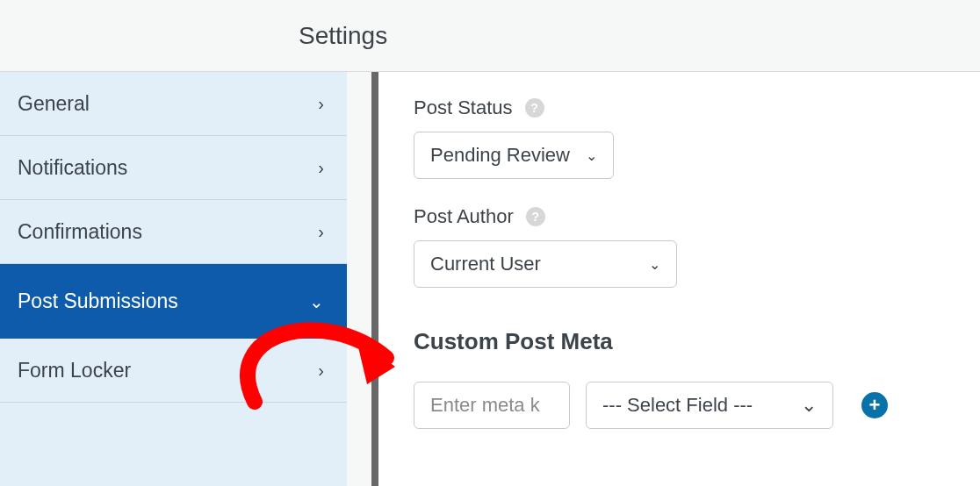 The image size is (980, 486). Describe the element at coordinates (680, 247) in the screenshot. I see `field-post-author: Post Author ? Current User ⌄` at that location.